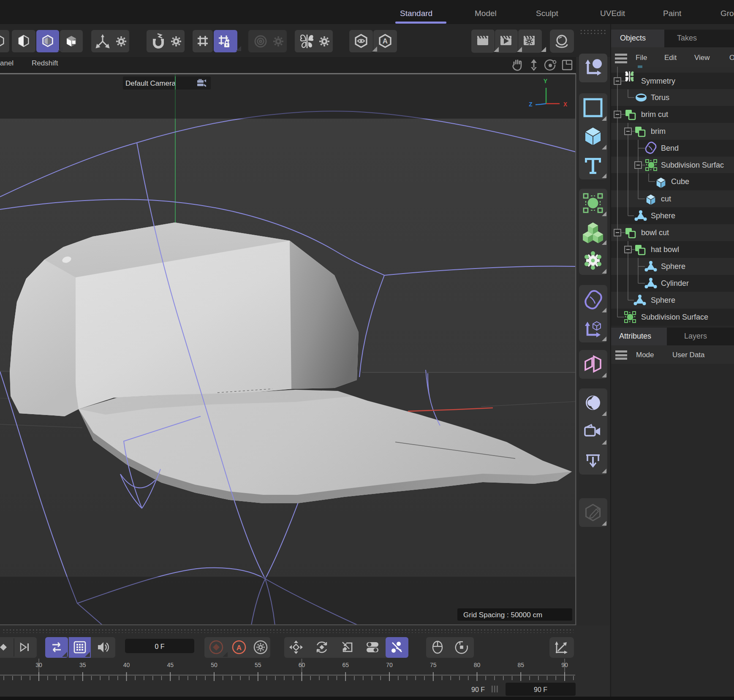 This screenshot has width=734, height=700. What do you see at coordinates (389, 665) in the screenshot?
I see `svg-text: 70` at bounding box center [389, 665].